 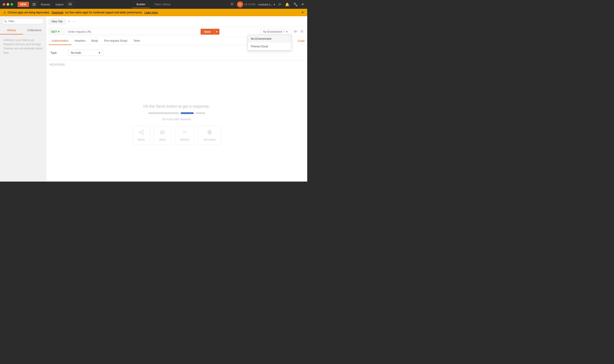 I want to click on titlebar-left: NEW Runner Import, so click(x=46, y=4).